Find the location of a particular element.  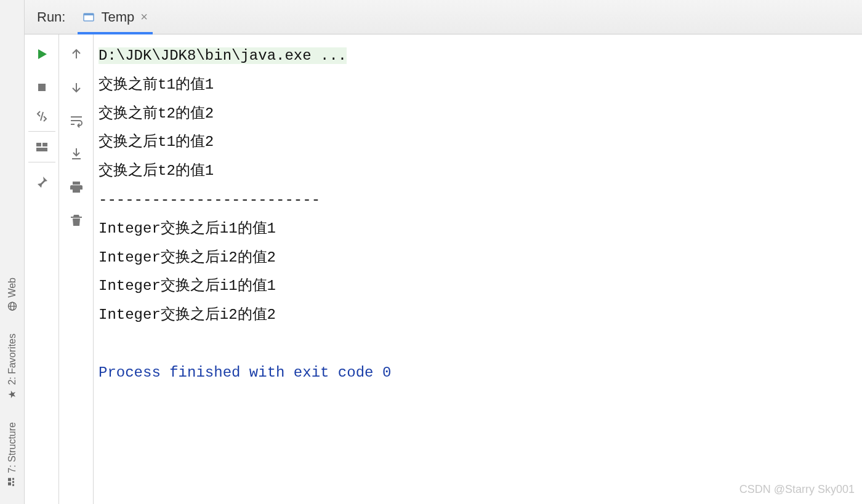

pin-button is located at coordinates (42, 182).